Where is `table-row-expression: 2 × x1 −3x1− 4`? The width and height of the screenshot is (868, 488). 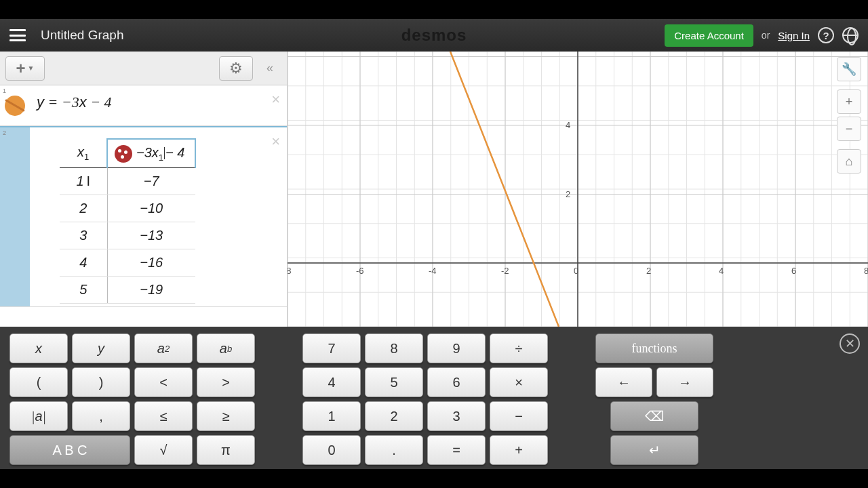 table-row-expression: 2 × x1 −3x1− 4 is located at coordinates (144, 217).